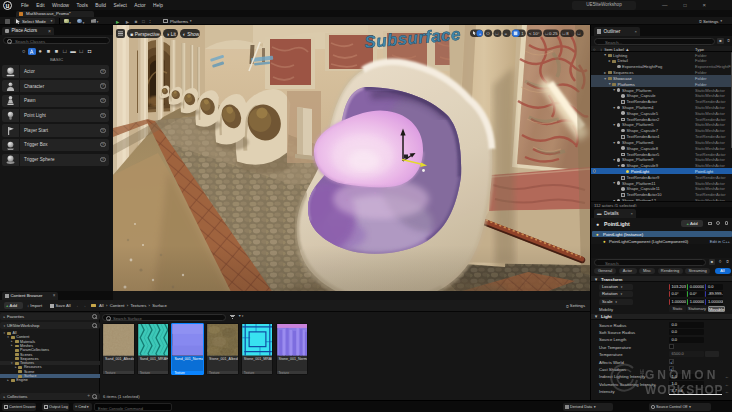  What do you see at coordinates (552, 34) in the screenshot?
I see `svg-text: □ 0.25` at bounding box center [552, 34].